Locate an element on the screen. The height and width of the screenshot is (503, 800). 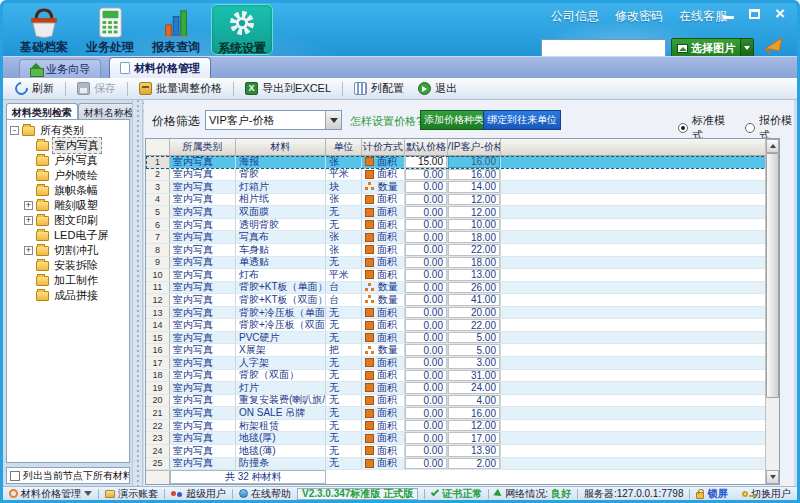
nav-item-reports: 报表查询 is located at coordinates (176, 30).